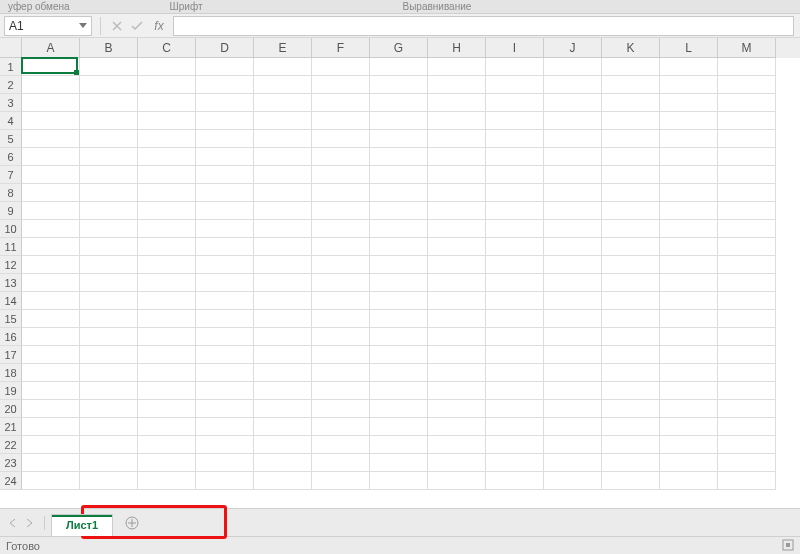 The height and width of the screenshot is (554, 800). What do you see at coordinates (11, 67) in the screenshot?
I see `row-header: 1` at bounding box center [11, 67].